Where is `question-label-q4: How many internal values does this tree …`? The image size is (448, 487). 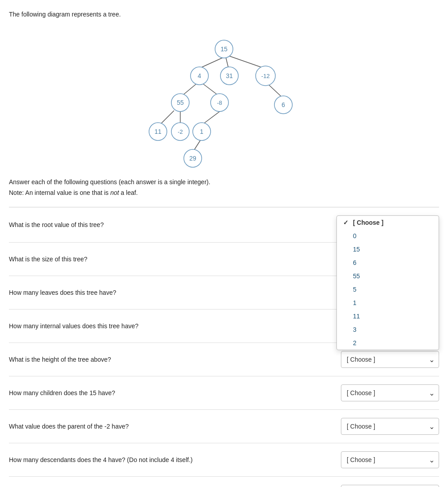 question-label-q4: How many internal values does this tree … is located at coordinates (175, 326).